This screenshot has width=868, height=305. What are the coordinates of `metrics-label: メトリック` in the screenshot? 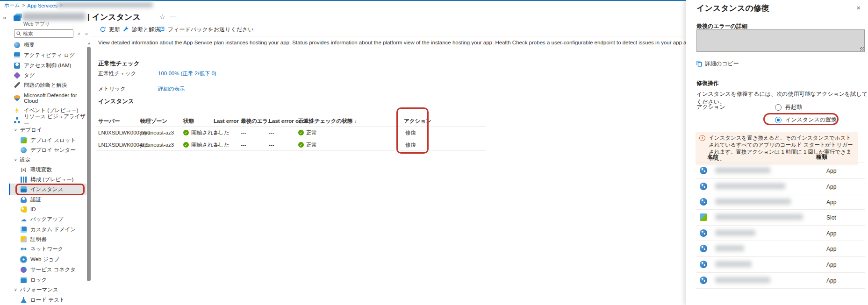 It's located at (112, 89).